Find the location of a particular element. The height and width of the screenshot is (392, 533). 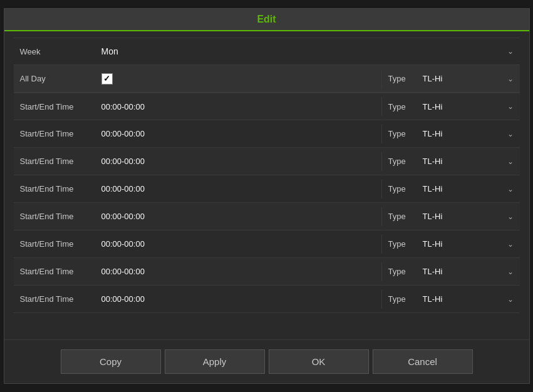

allday-label: All Day is located at coordinates (54, 79).